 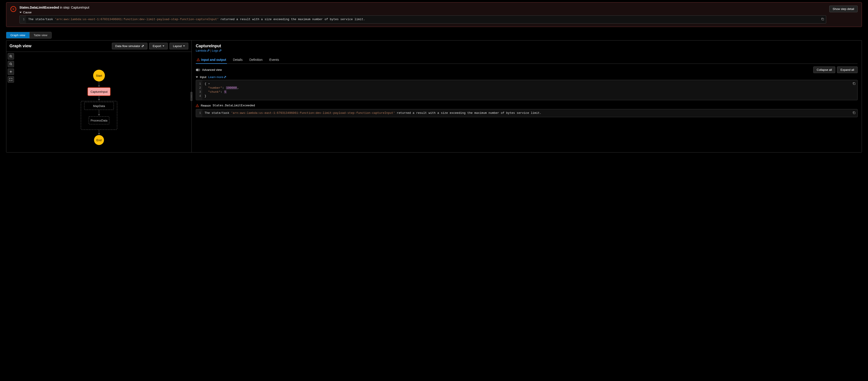 What do you see at coordinates (191, 96) in the screenshot?
I see `split-handle` at bounding box center [191, 96].